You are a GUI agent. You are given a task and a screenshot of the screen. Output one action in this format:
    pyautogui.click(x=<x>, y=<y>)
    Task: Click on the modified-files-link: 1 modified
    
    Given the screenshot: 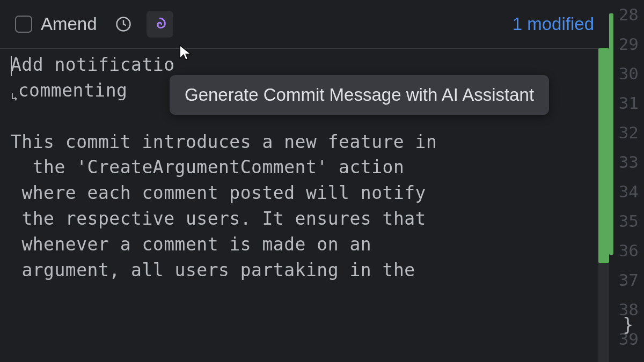 What is the action you would take?
    pyautogui.click(x=553, y=24)
    